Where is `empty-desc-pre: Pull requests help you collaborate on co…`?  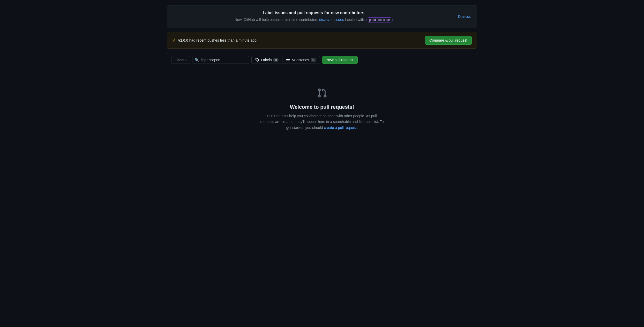
empty-desc-pre: Pull requests help you collaborate on co… is located at coordinates (322, 122).